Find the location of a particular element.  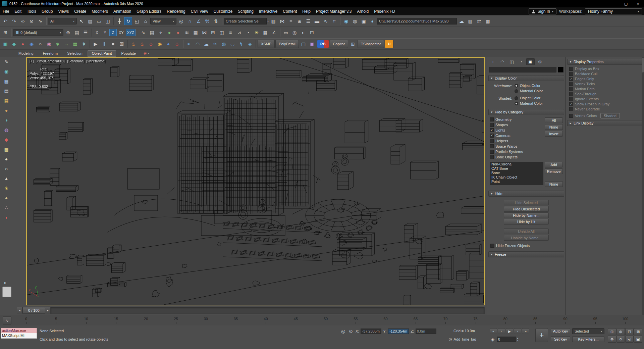

select-by-name-icon: ▤ is located at coordinates (90, 21).